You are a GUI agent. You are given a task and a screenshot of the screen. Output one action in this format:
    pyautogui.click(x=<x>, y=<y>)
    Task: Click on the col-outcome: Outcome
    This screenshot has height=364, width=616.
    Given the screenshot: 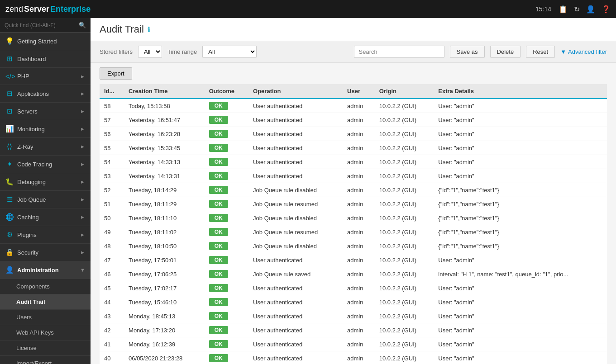 What is the action you would take?
    pyautogui.click(x=226, y=91)
    